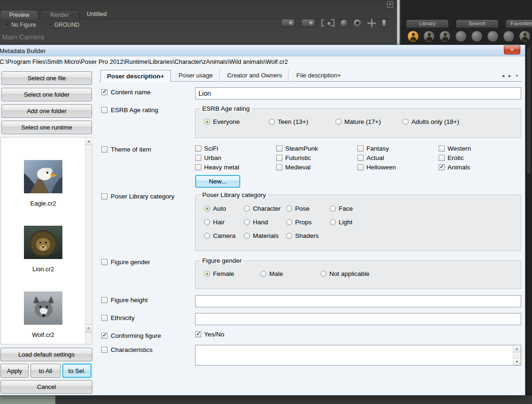 The height and width of the screenshot is (404, 532). Describe the element at coordinates (88, 241) in the screenshot. I see `thumbnail-scrollbar: ▲ ≡` at that location.